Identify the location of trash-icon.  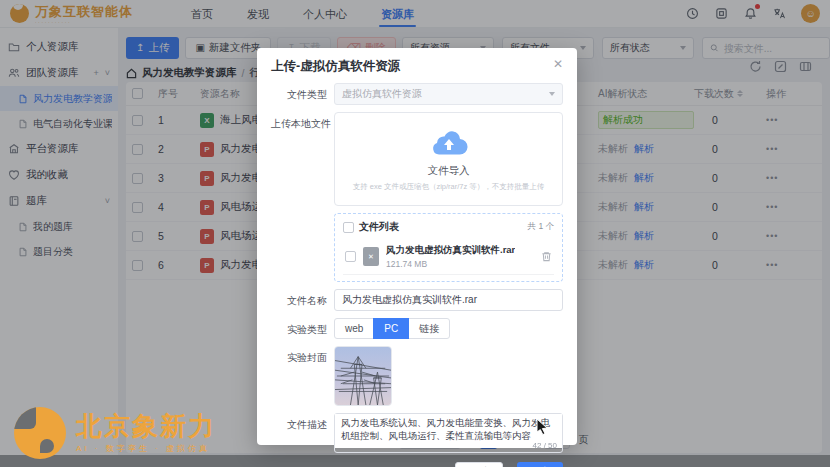
(546, 256).